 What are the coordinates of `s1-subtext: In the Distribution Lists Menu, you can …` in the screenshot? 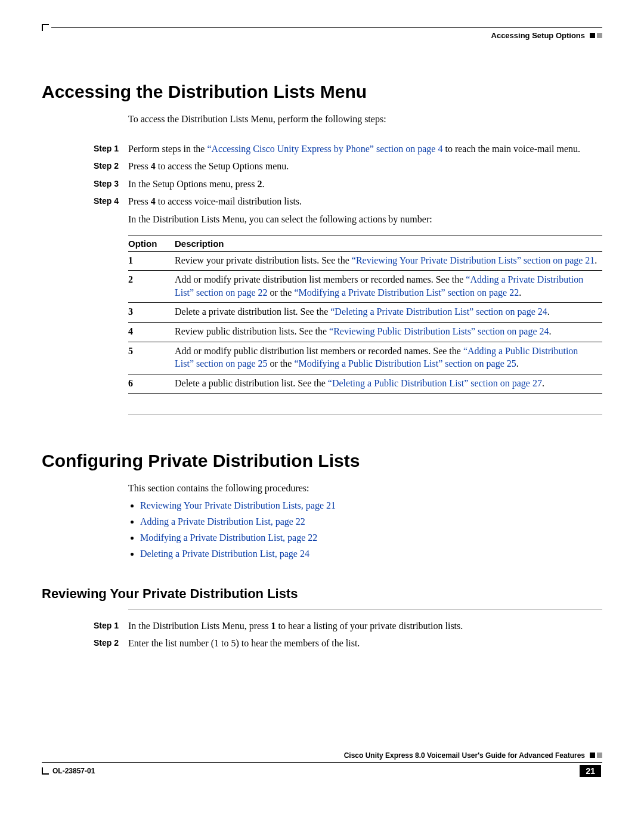 It's located at (365, 219).